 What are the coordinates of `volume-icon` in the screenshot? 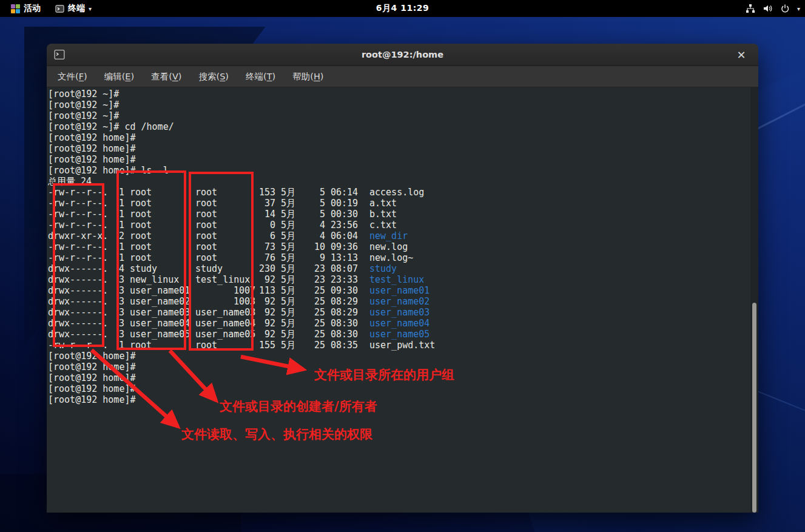 It's located at (768, 8).